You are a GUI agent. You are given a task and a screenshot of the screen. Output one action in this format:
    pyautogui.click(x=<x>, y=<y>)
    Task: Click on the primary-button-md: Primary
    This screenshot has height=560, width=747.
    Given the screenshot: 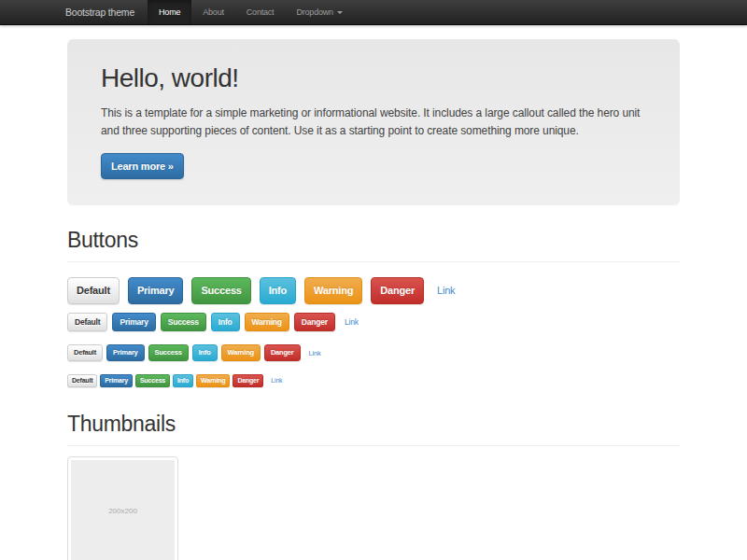 What is the action you would take?
    pyautogui.click(x=134, y=323)
    